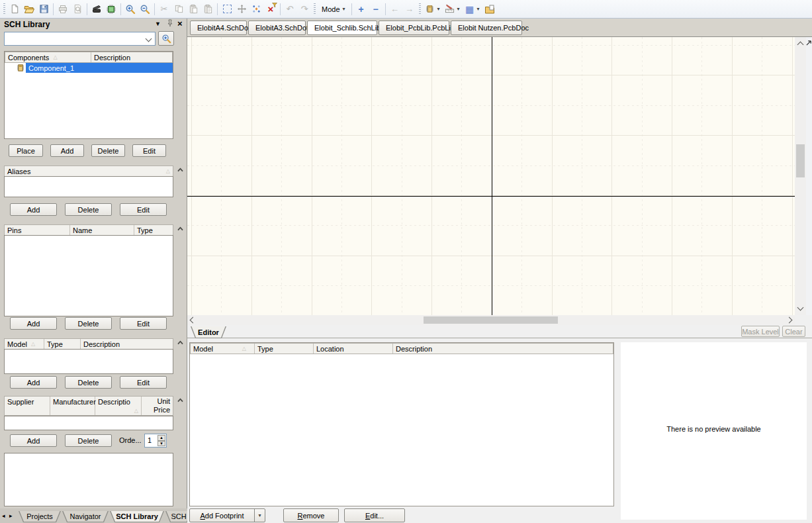  What do you see at coordinates (179, 9) in the screenshot?
I see `copy-icon` at bounding box center [179, 9].